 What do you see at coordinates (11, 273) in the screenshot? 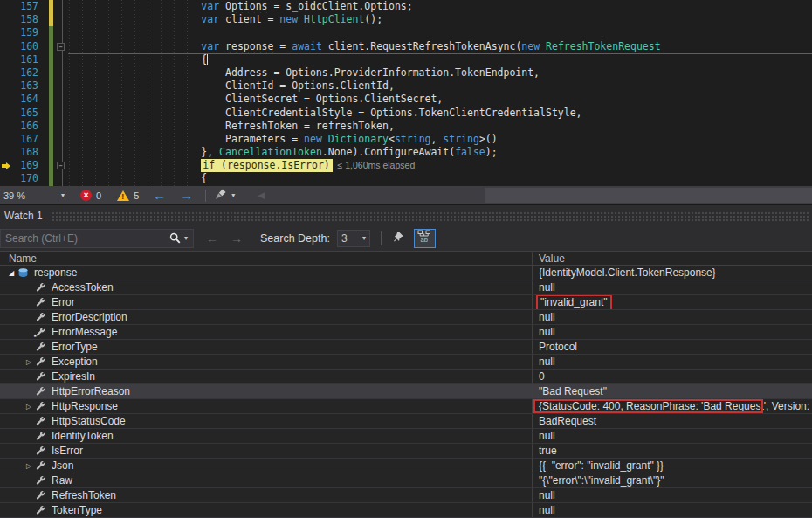
I see `expander-expanded-icon: ◢` at bounding box center [11, 273].